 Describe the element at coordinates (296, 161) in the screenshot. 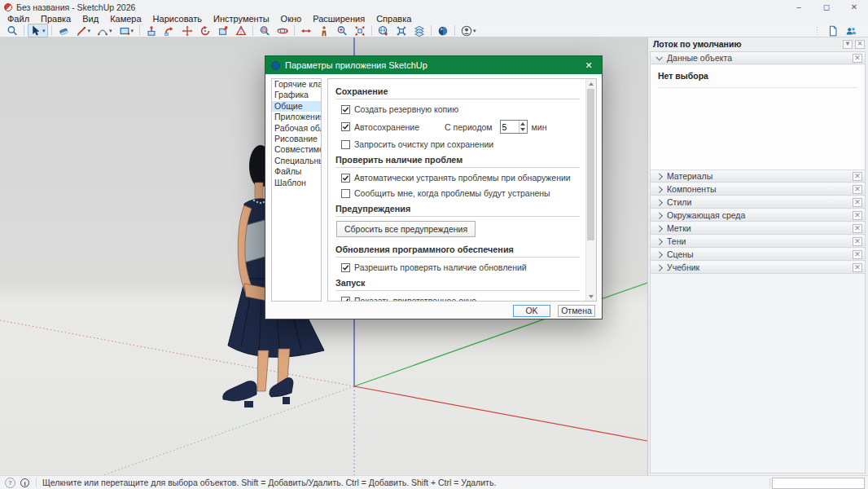

I see `preferences-nav-item: Специальны...` at that location.